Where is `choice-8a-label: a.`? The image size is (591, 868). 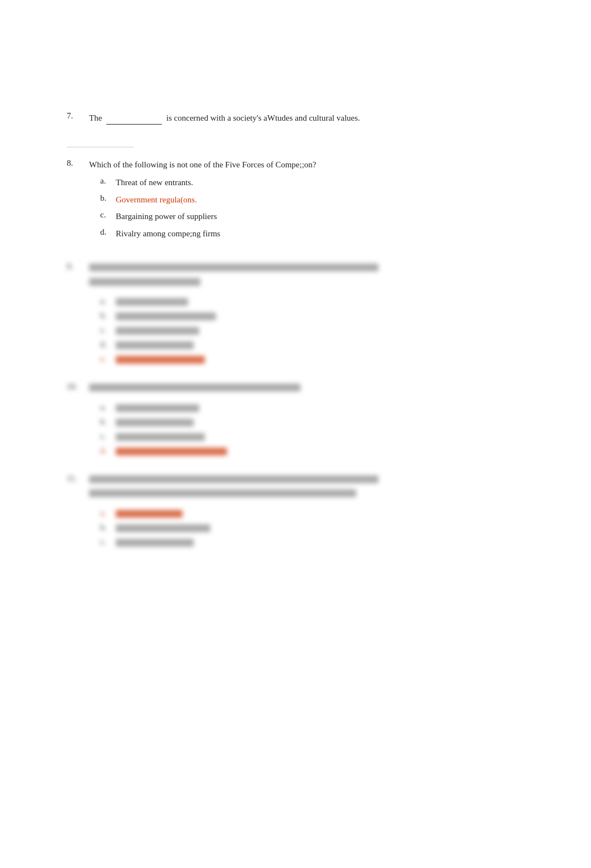
choice-8a-label: a. is located at coordinates (108, 181).